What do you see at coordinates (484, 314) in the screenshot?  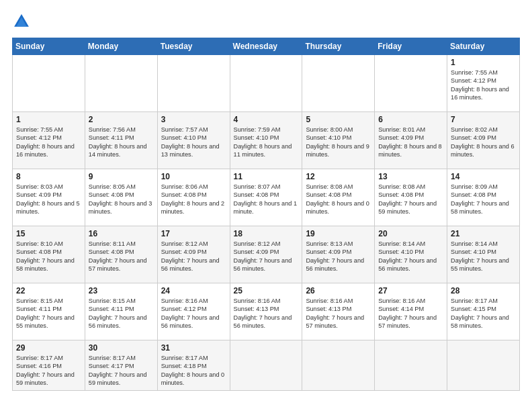 I see `cell-content: Sunrise: 8:17 AMSunset: 4:15 PMDaylight:…` at bounding box center [484, 314].